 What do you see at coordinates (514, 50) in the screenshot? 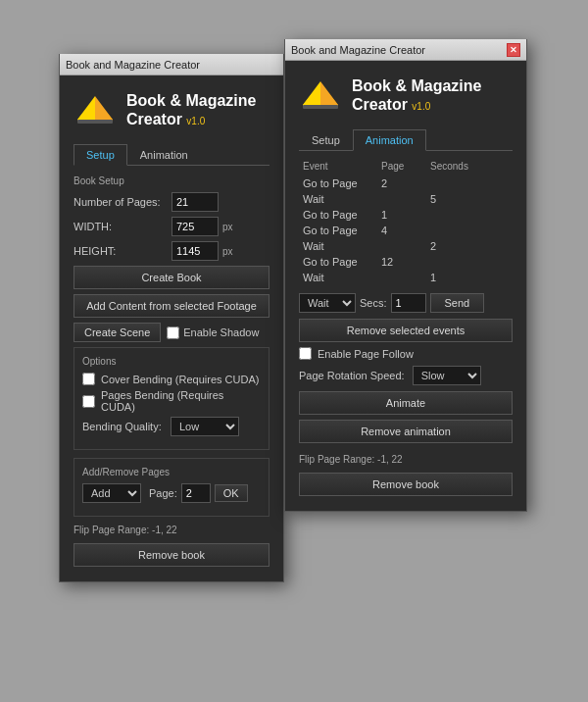
I see `close-button-2: ✕` at bounding box center [514, 50].